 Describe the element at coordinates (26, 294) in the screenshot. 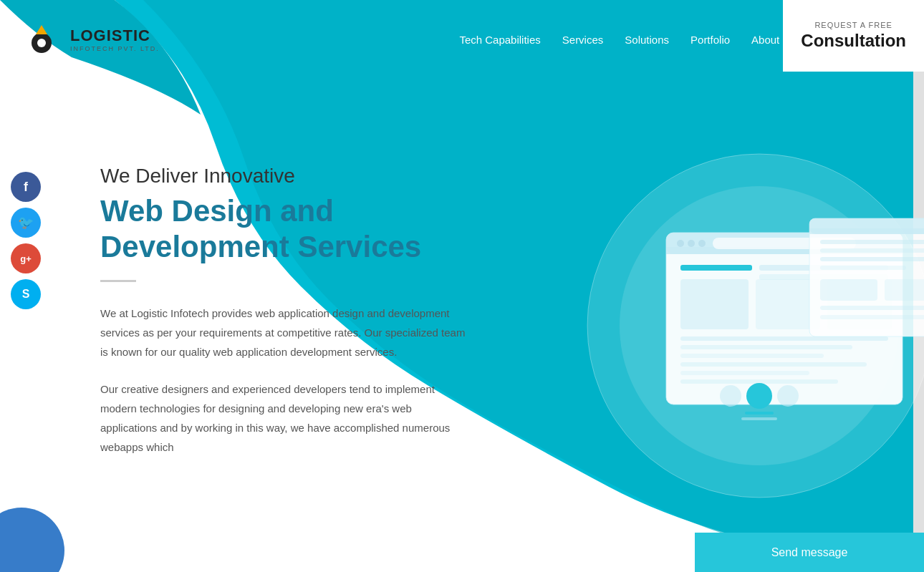

I see `skype-icon: S` at that location.